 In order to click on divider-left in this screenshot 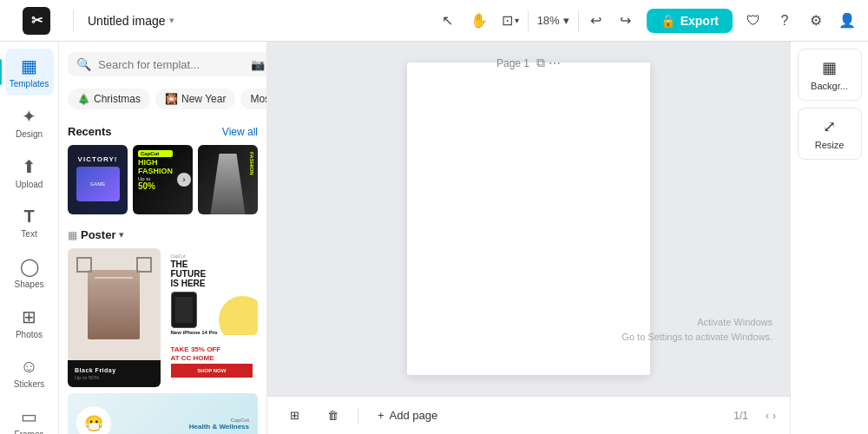, I will do `click(73, 21)`.